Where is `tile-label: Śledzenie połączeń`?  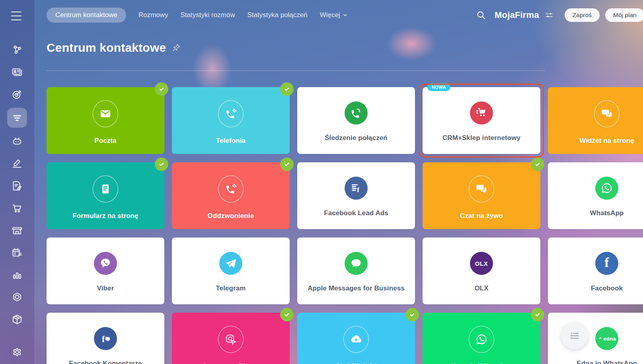 tile-label: Śledzenie połączeń is located at coordinates (356, 138).